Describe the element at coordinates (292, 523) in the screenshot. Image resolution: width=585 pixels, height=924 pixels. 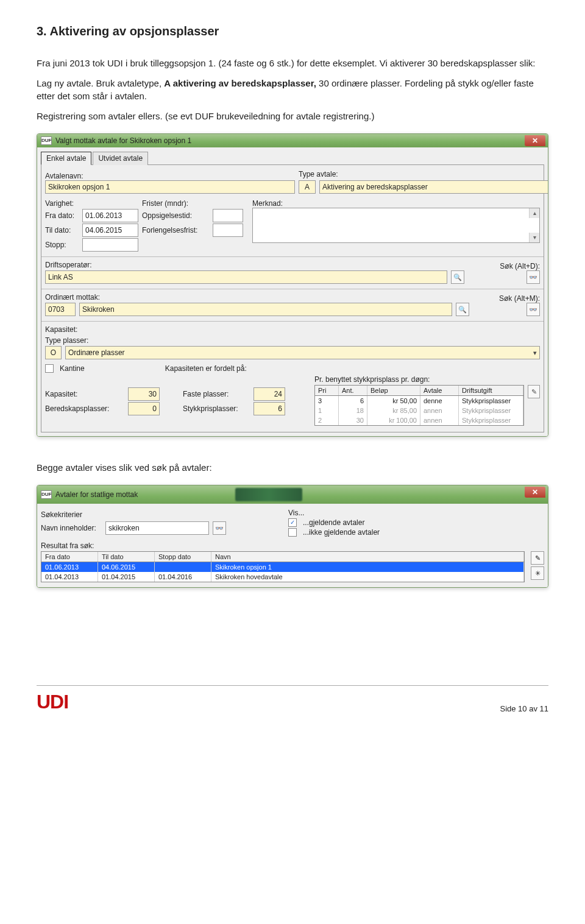
I see `checkbox-gjeldende: ✓` at that location.